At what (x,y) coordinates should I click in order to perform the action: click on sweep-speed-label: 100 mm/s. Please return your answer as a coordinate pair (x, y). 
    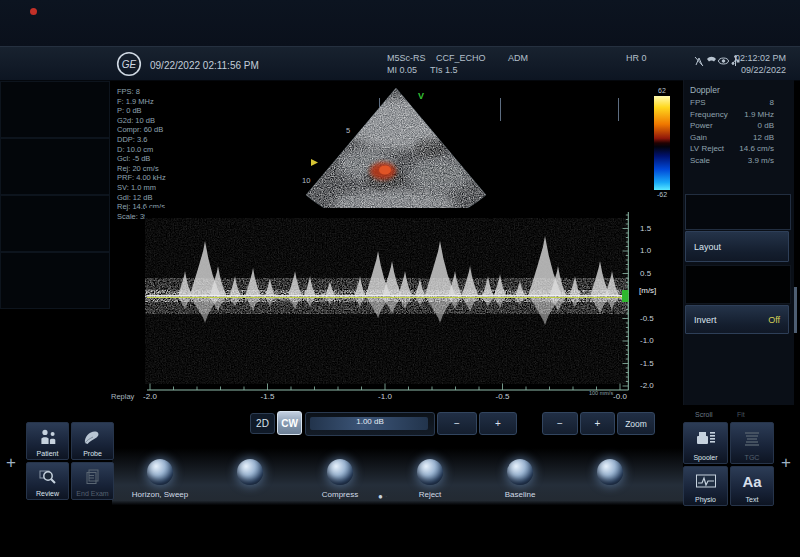
    Looking at the image, I should click on (601, 393).